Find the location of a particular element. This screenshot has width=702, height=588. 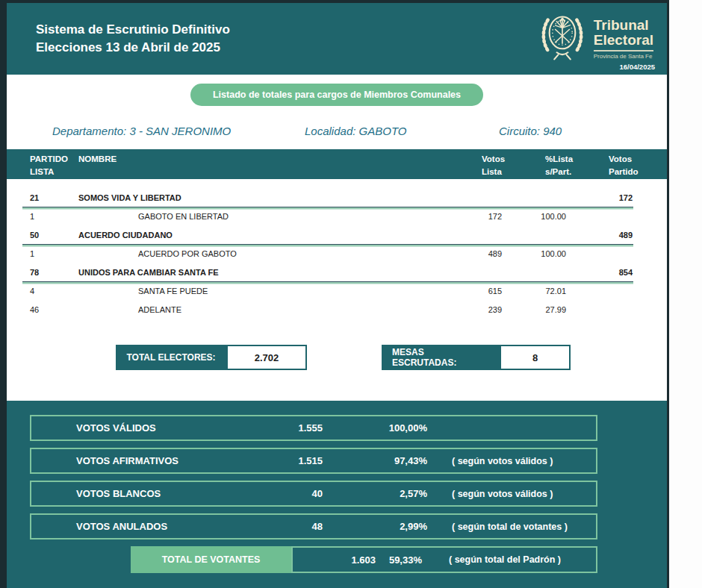

party-number: 21 is located at coordinates (34, 198).